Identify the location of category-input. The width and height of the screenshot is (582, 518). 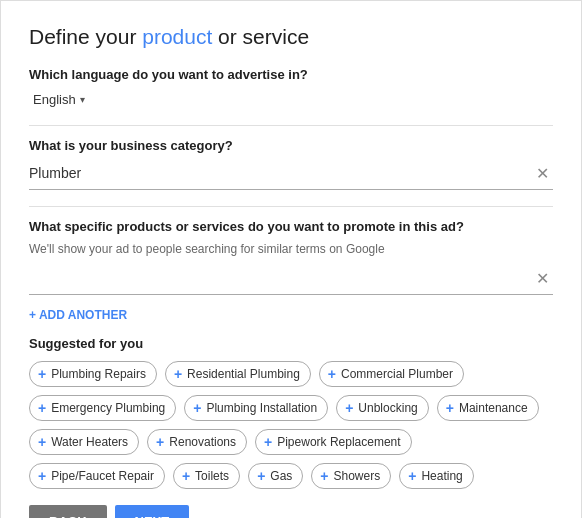
(280, 173).